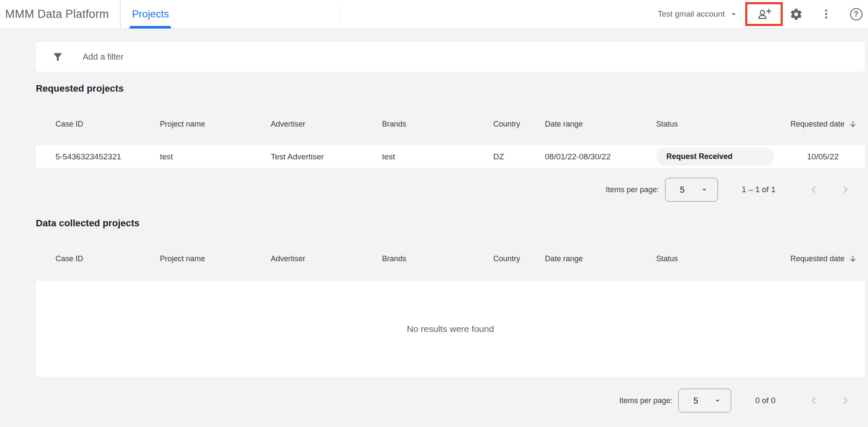  What do you see at coordinates (856, 14) in the screenshot?
I see `help-button: ?` at bounding box center [856, 14].